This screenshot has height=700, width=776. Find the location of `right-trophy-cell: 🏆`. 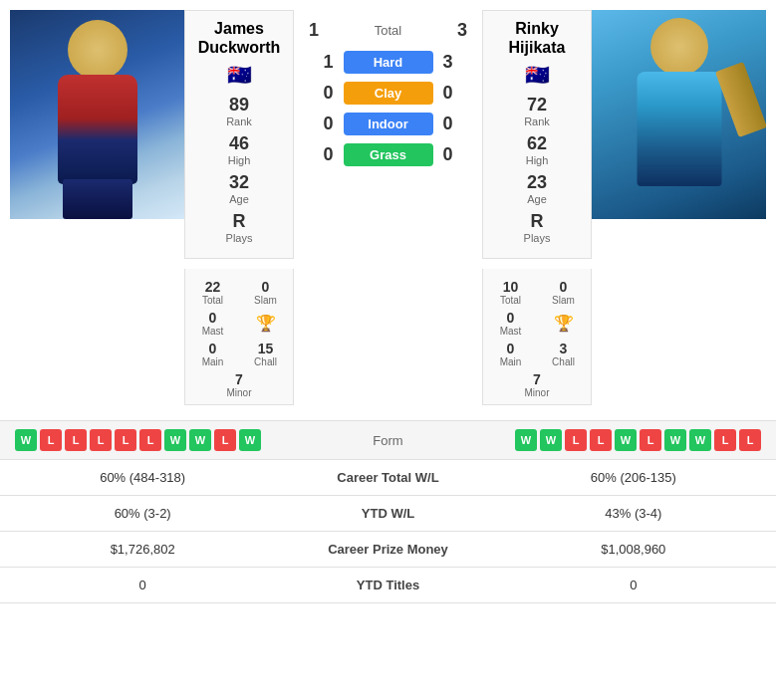

right-trophy-cell: 🏆 is located at coordinates (564, 323).